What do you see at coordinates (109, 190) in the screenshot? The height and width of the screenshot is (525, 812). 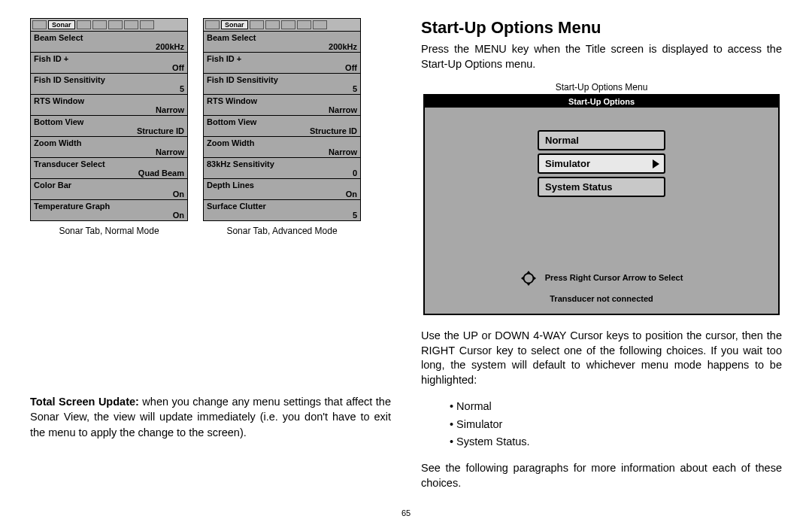 I see `menu-row: Color BarOn` at bounding box center [109, 190].